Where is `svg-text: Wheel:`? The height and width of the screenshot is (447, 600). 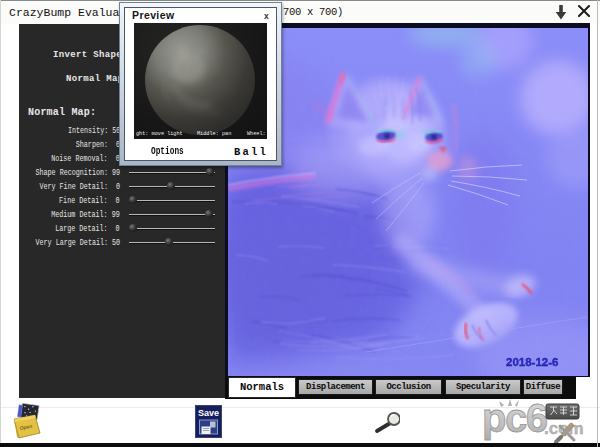
svg-text: Wheel: is located at coordinates (256, 134).